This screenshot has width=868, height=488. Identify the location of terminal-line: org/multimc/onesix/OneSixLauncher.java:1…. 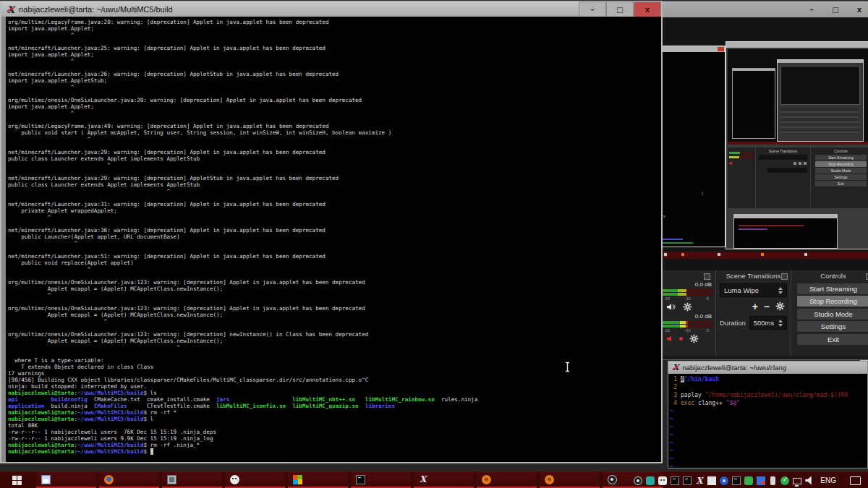
(334, 308).